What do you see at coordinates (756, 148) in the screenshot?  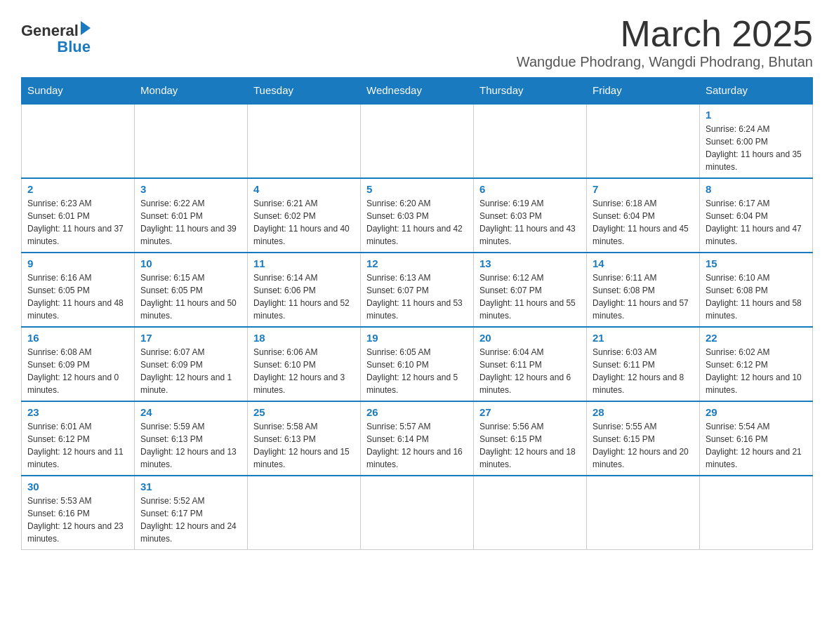 I see `day-info: Sunrise: 6:24 AMSunset: 6:00 PMDaylight:…` at bounding box center [756, 148].